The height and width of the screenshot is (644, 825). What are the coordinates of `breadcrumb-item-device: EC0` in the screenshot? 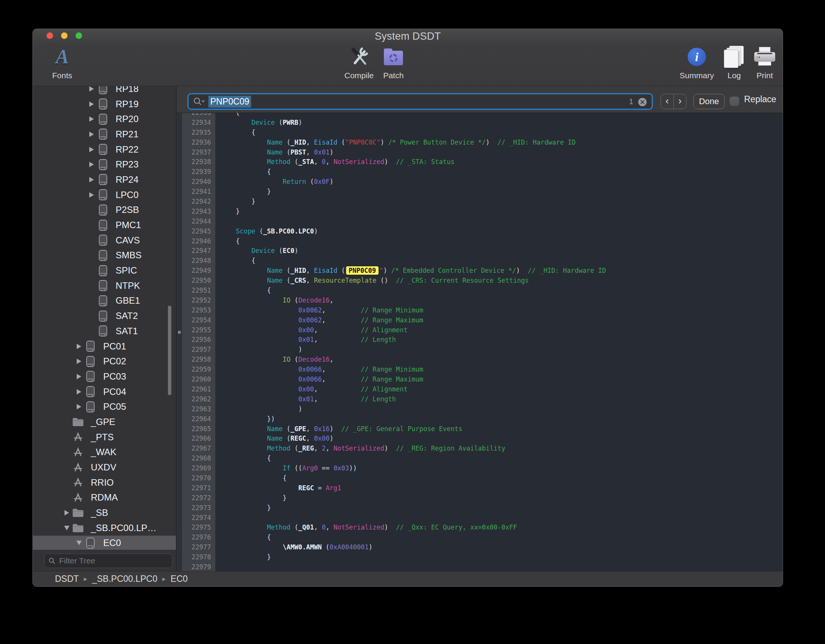 It's located at (179, 579).